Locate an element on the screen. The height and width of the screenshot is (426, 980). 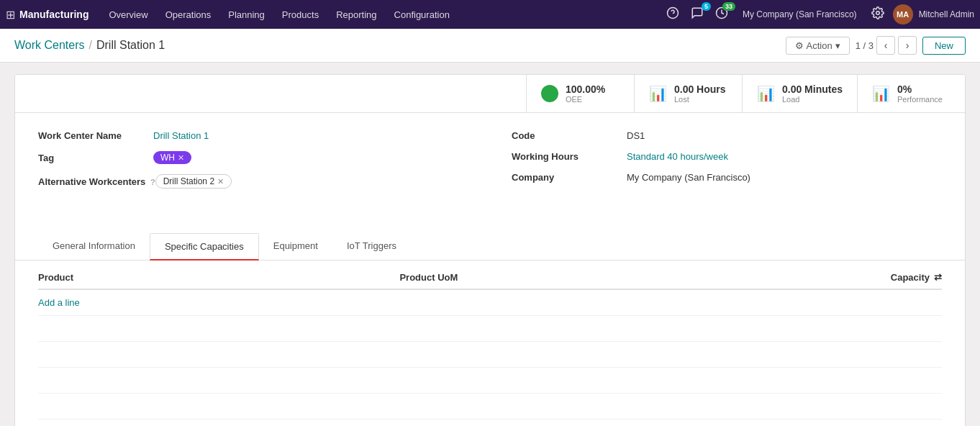
nav-overview: Overview is located at coordinates (128, 14).